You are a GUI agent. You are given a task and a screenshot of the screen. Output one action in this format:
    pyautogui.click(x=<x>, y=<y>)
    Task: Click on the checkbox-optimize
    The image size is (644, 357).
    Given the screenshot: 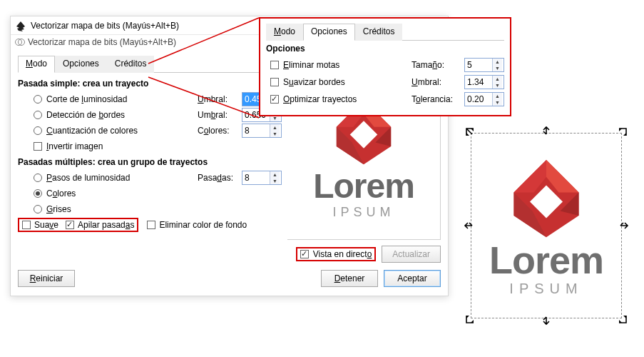 What is the action you would take?
    pyautogui.click(x=275, y=99)
    